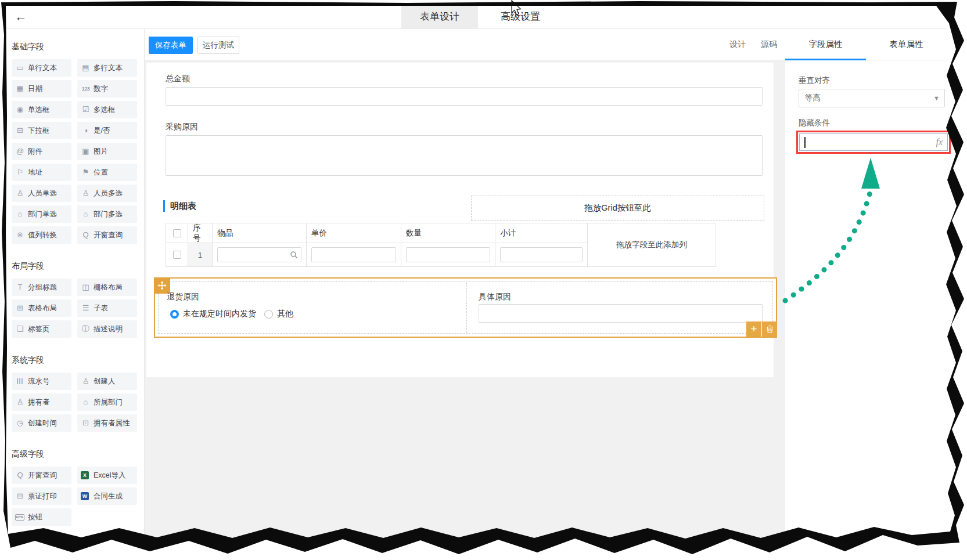  What do you see at coordinates (769, 45) in the screenshot?
I see `source-view-link: 源码` at bounding box center [769, 45].